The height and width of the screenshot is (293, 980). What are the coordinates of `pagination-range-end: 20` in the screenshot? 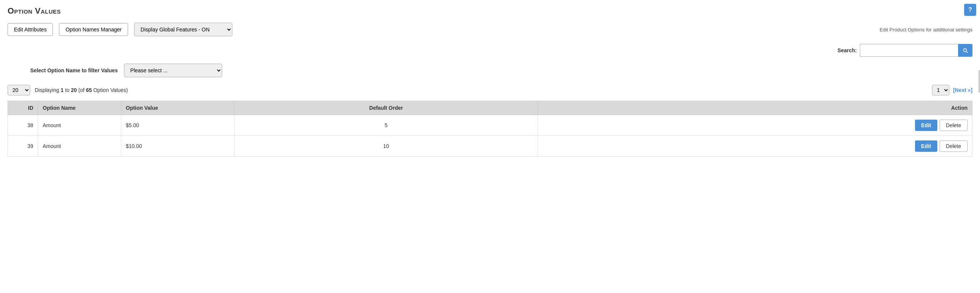 It's located at (74, 90).